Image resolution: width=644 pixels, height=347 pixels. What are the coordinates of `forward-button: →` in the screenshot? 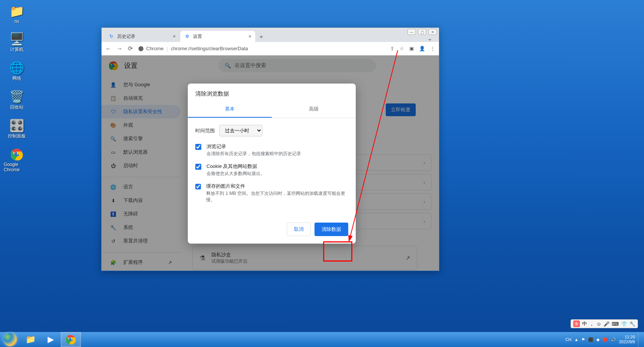 It's located at (120, 49).